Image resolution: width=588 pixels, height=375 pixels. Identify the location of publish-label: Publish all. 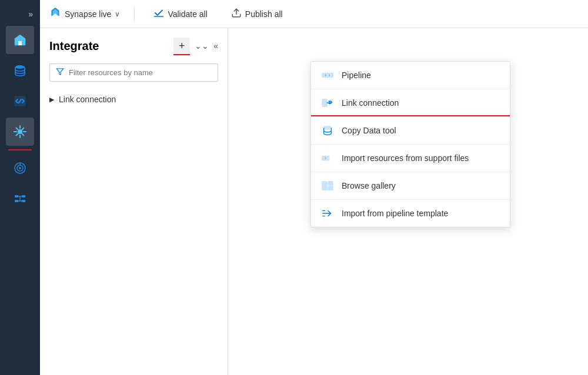
(264, 14).